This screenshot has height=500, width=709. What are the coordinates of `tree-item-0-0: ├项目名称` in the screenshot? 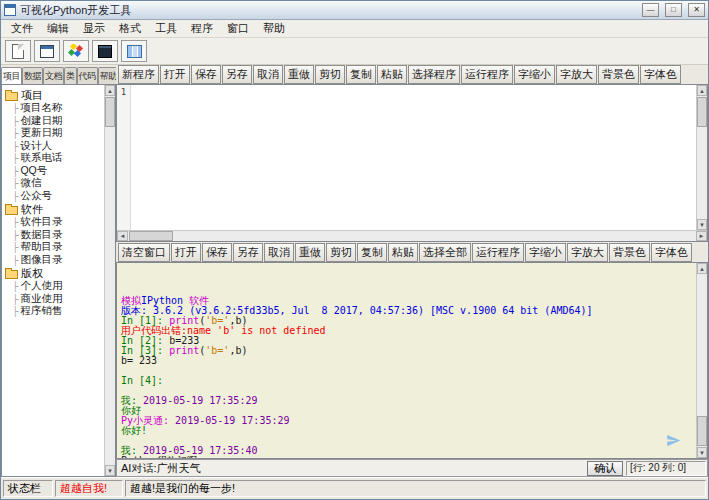 It's located at (54, 108).